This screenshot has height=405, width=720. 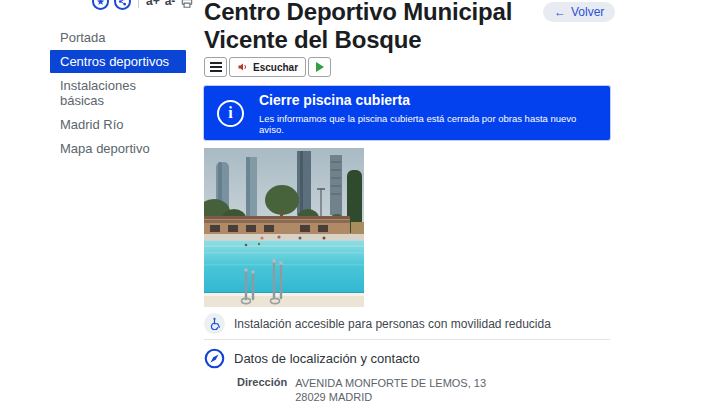 What do you see at coordinates (378, 324) in the screenshot?
I see `accessibility-row: Instalación accesible para personas con …` at bounding box center [378, 324].